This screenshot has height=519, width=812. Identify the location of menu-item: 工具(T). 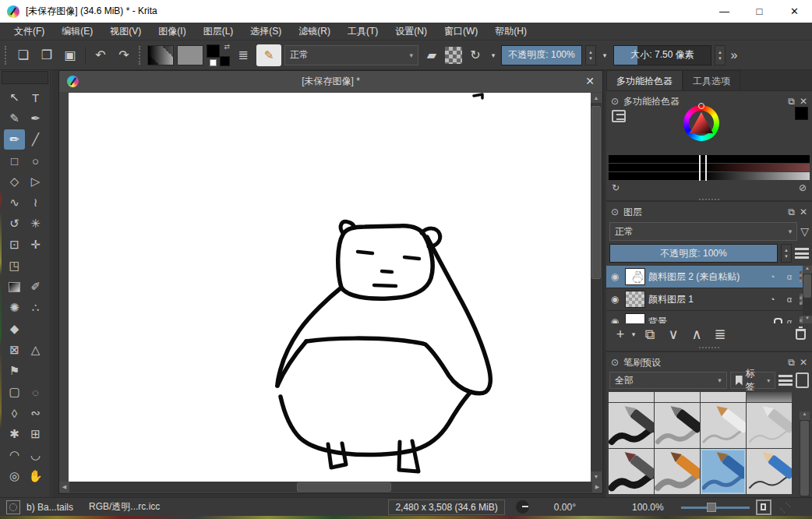
(363, 31).